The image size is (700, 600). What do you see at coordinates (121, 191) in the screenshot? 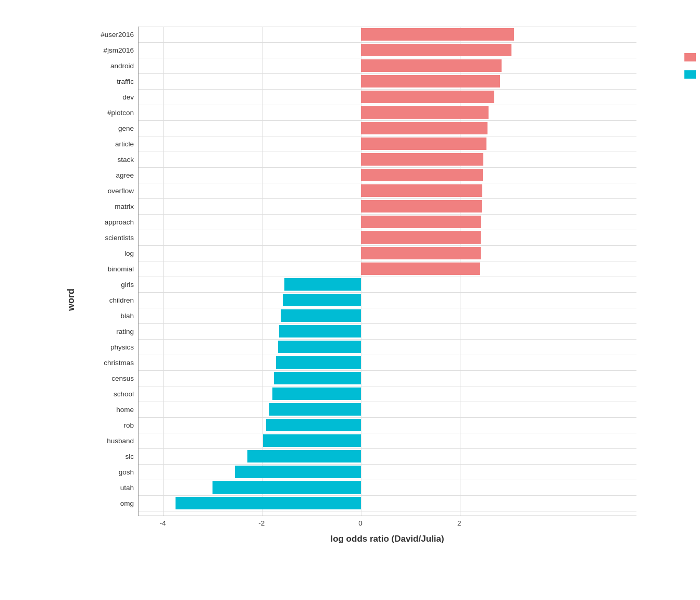
I see `y-label-item: overflow` at bounding box center [121, 191].